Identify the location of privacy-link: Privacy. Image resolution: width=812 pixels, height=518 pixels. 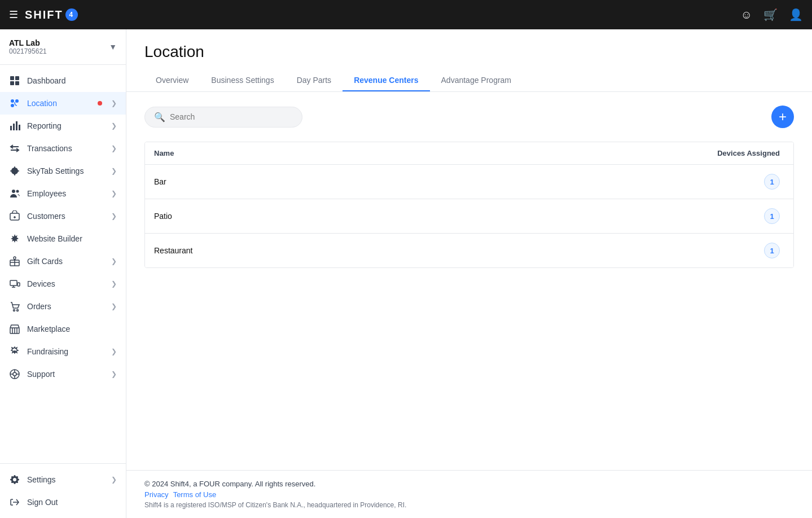
(157, 494).